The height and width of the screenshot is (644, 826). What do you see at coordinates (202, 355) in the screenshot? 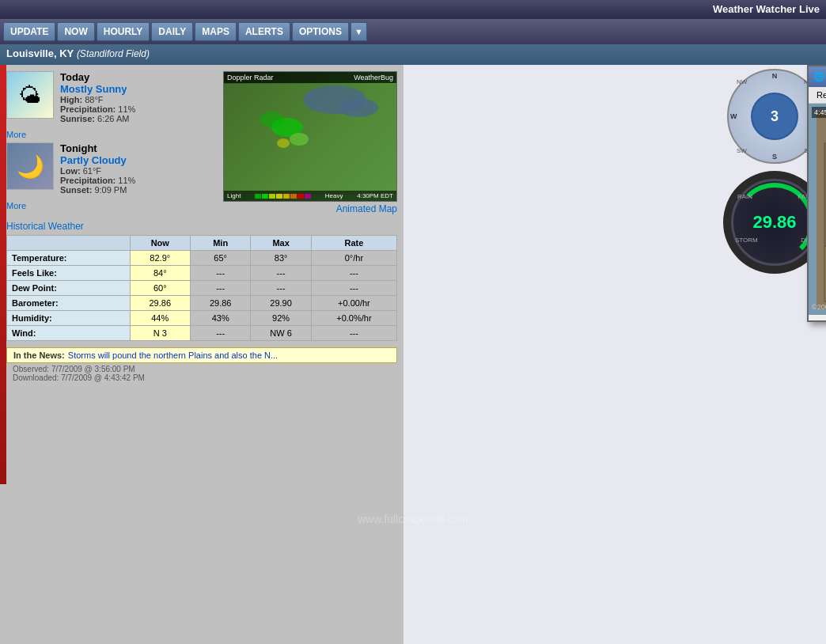
I see `news-ticker: In the News: Storms will pound the north…` at bounding box center [202, 355].